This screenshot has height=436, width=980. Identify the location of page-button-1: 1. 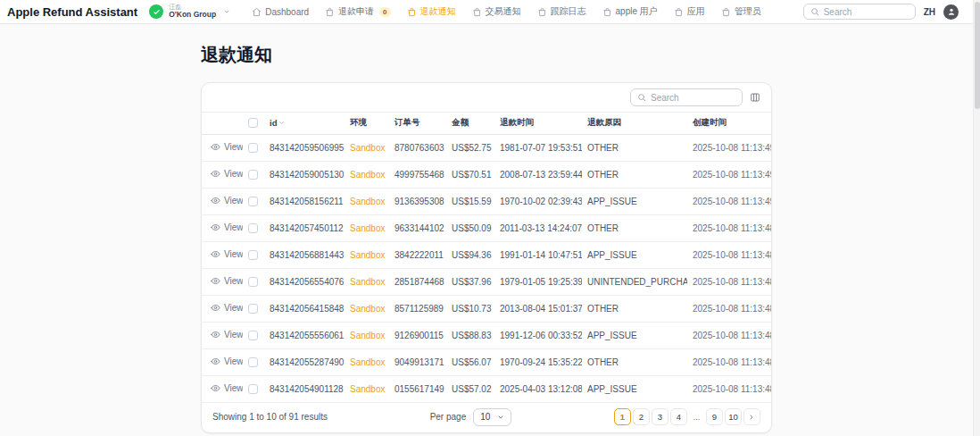
(623, 416).